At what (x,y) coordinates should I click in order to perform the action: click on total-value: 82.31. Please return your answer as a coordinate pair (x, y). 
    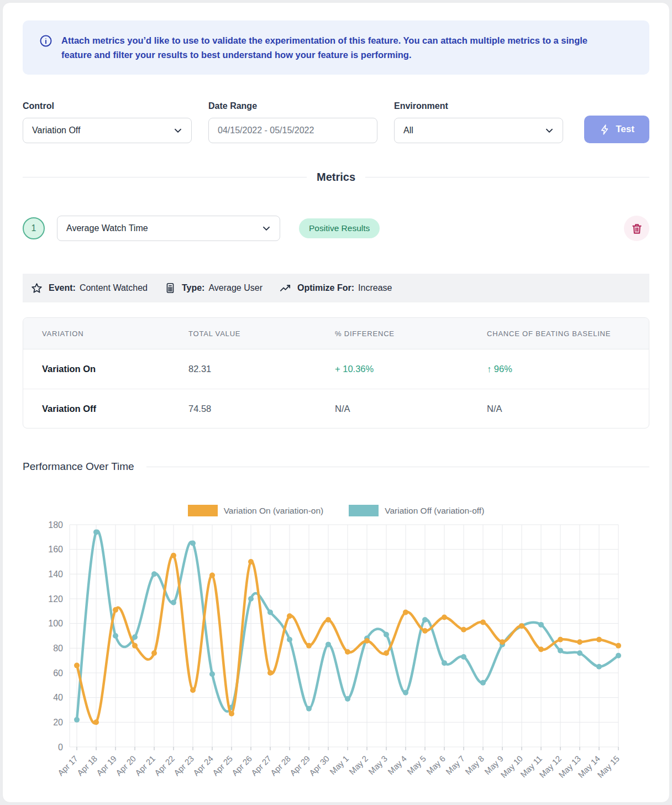
    Looking at the image, I should click on (262, 369).